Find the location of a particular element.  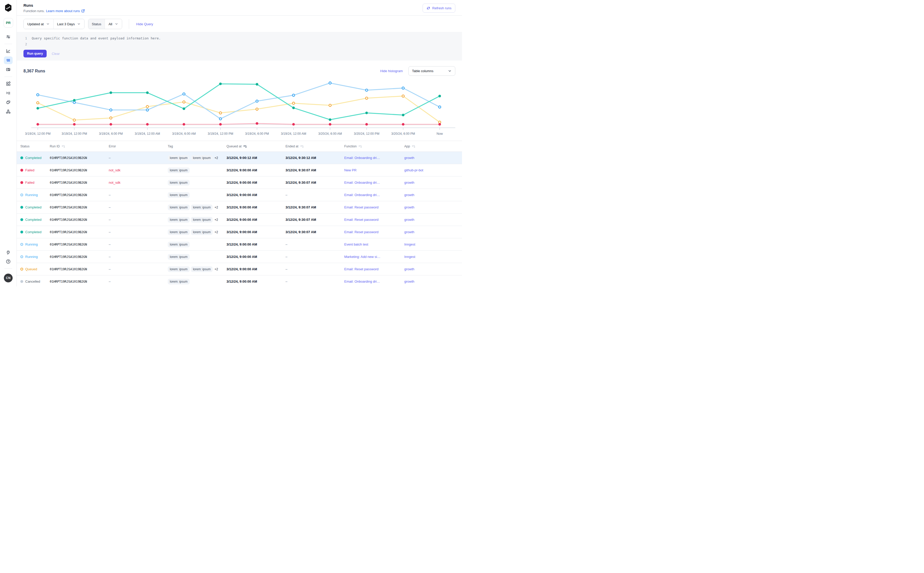

run-query-button: Run query is located at coordinates (35, 54).